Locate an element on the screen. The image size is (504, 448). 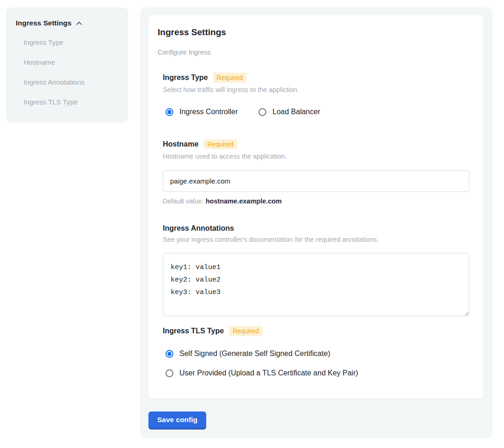
field-description: Select how traffic will ingress to the a… is located at coordinates (318, 90).